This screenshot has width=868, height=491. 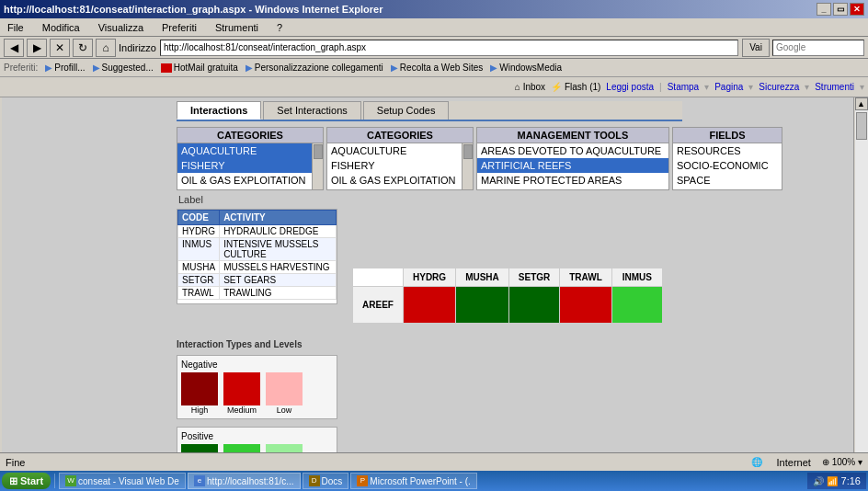 I want to click on scroll-thumb-cat1, so click(x=318, y=152).